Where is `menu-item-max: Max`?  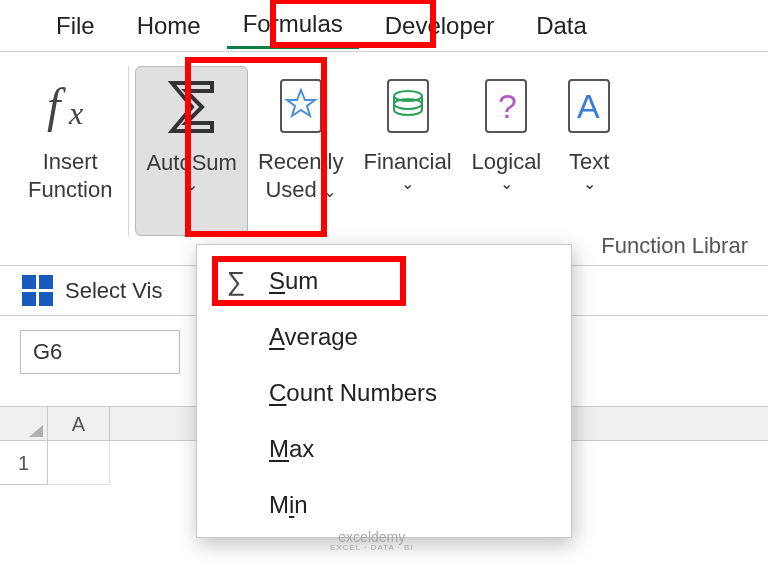 menu-item-max: Max is located at coordinates (384, 449).